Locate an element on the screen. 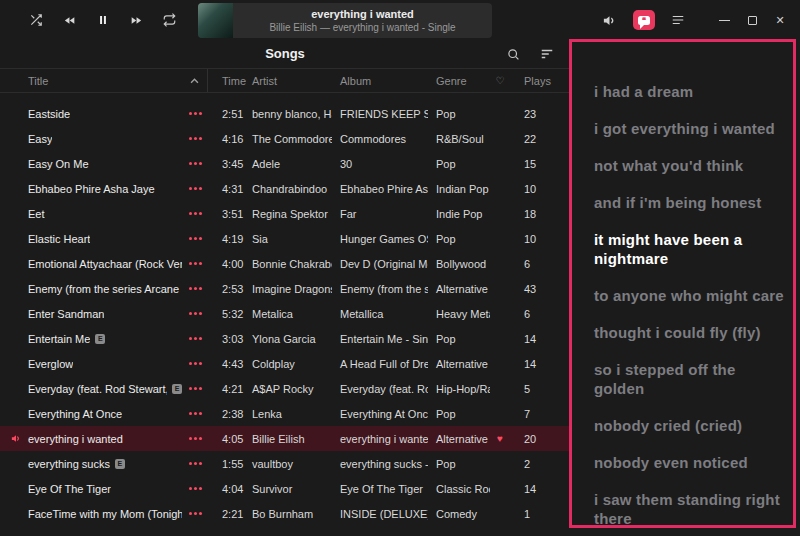  table-row: Eet E 3:51 Regina Spektor Far Indie Pop … is located at coordinates (285, 214).